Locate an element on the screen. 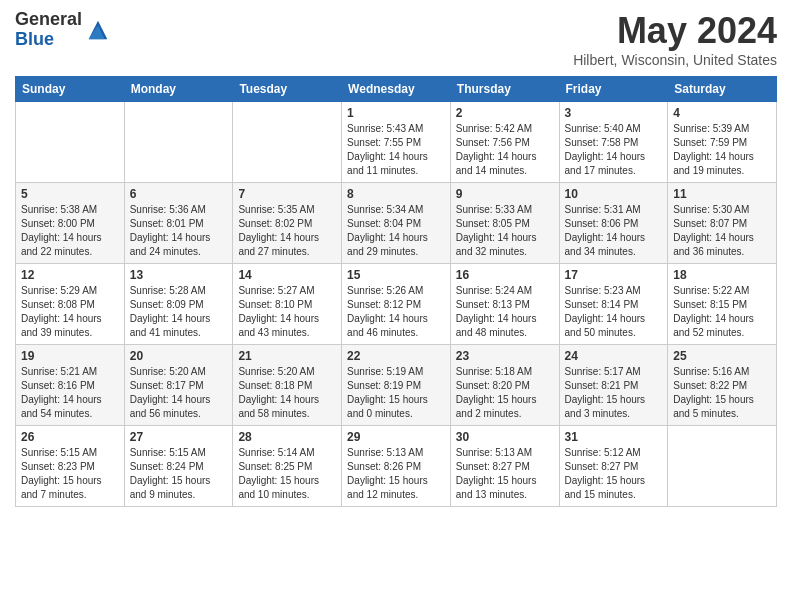  day-number: 12 is located at coordinates (70, 275).